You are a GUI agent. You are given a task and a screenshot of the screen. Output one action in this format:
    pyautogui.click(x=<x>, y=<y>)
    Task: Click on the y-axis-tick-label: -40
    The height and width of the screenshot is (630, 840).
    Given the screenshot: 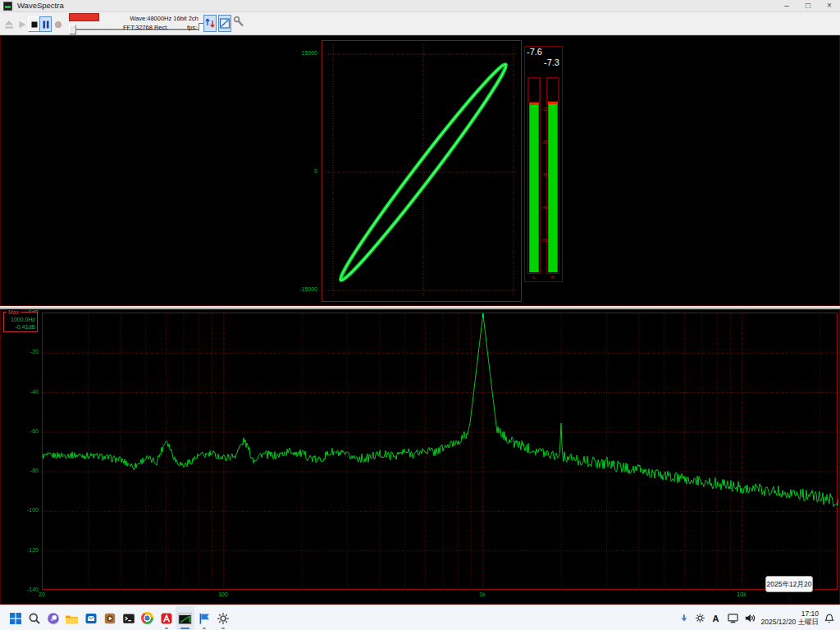 What is the action you would take?
    pyautogui.click(x=20, y=392)
    